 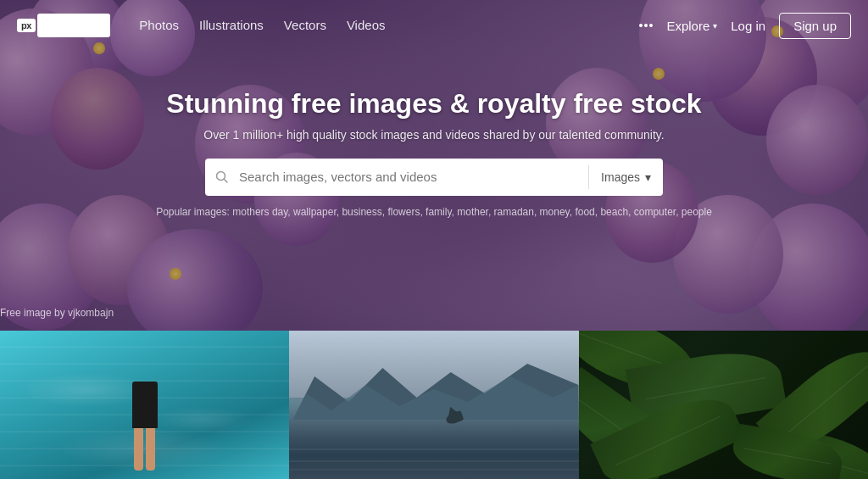 What do you see at coordinates (815, 25) in the screenshot?
I see `signup-button: Sign up` at bounding box center [815, 25].